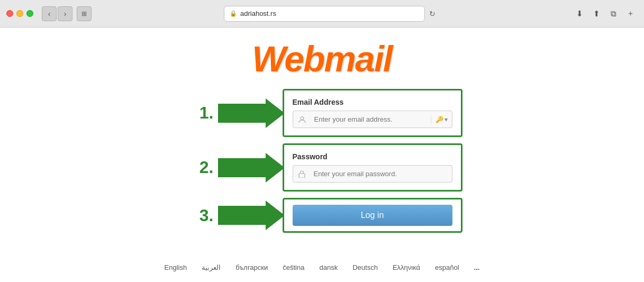 Image resolution: width=644 pixels, height=282 pixels. Describe the element at coordinates (84, 14) in the screenshot. I see `reading-mode-icon: ⊞` at that location.